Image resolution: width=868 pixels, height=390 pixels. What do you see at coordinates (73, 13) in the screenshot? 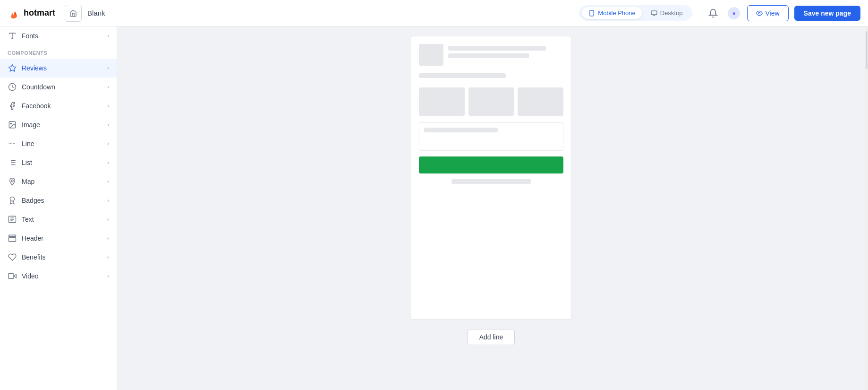
I see `home-icon` at bounding box center [73, 13].